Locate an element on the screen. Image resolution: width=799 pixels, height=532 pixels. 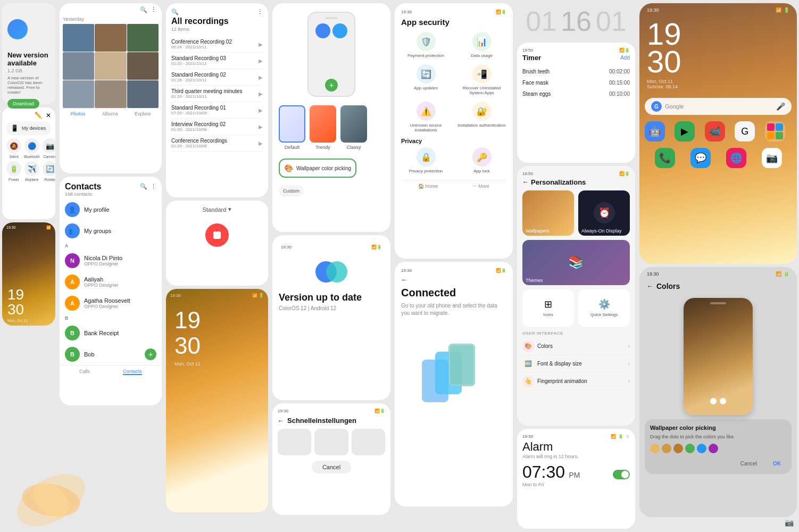
add-wallpaper-icon: + is located at coordinates (331, 85).